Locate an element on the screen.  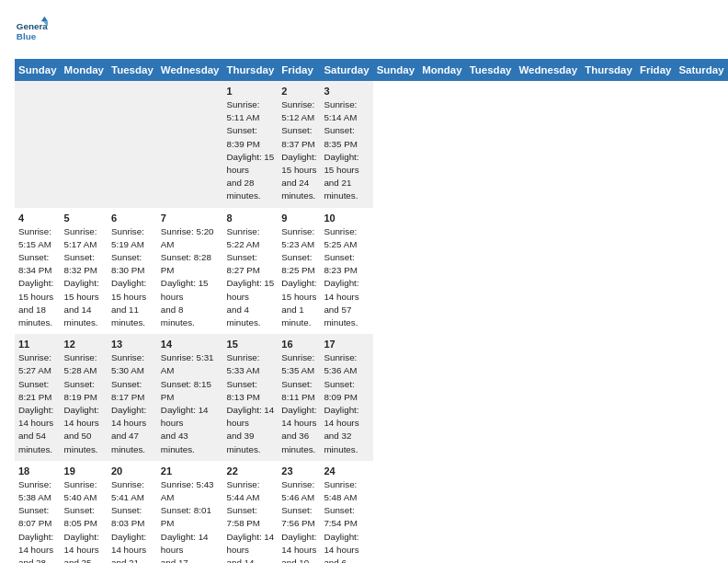
weekday-header-wednesday: Wednesday is located at coordinates (548, 70).